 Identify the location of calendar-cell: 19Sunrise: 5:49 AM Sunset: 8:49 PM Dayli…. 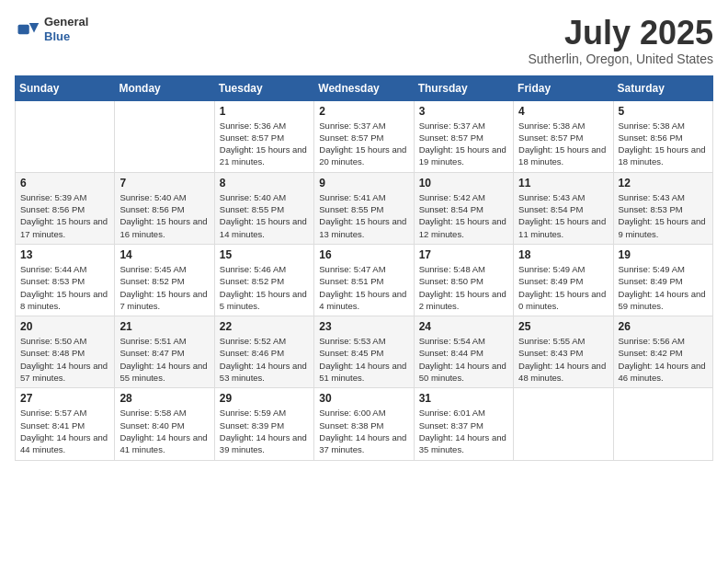
(663, 280).